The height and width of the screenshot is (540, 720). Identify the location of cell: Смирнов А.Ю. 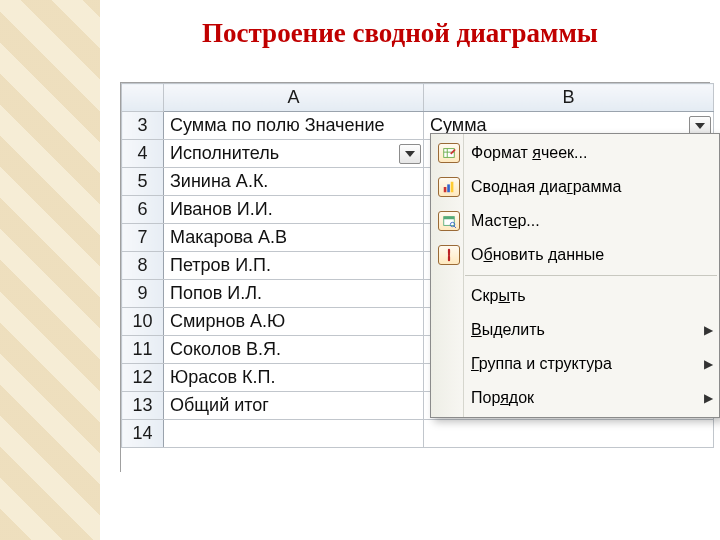
(294, 322).